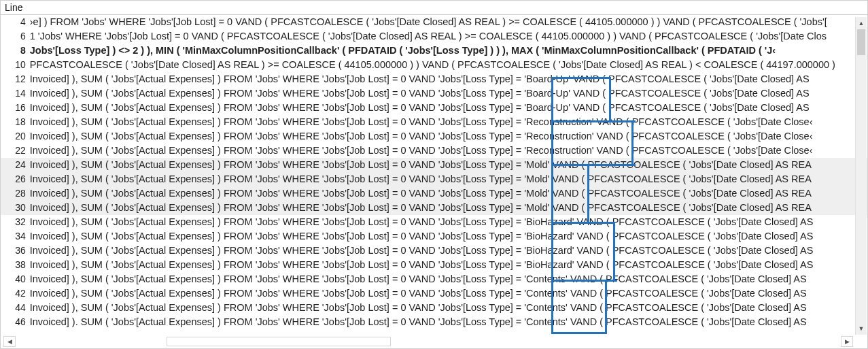 Image resolution: width=868 pixels, height=349 pixels. What do you see at coordinates (861, 42) in the screenshot?
I see `vertical-scroll-thumb` at bounding box center [861, 42].